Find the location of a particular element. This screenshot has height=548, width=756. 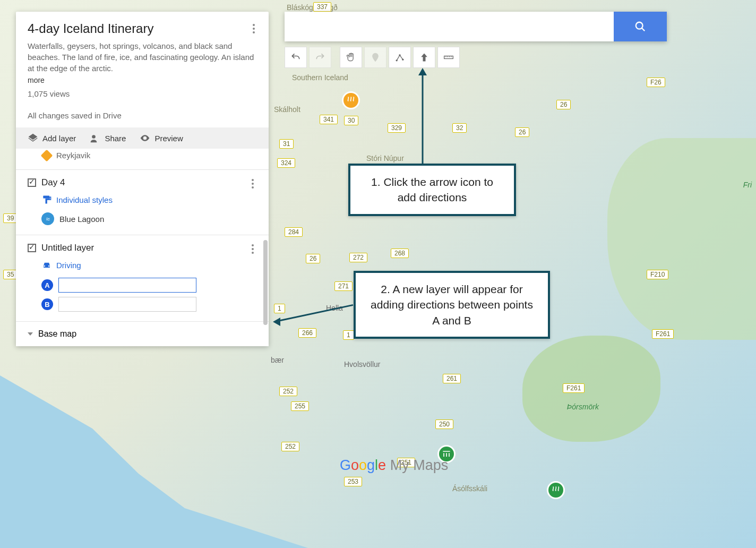

chevron-down-icon is located at coordinates (30, 334).